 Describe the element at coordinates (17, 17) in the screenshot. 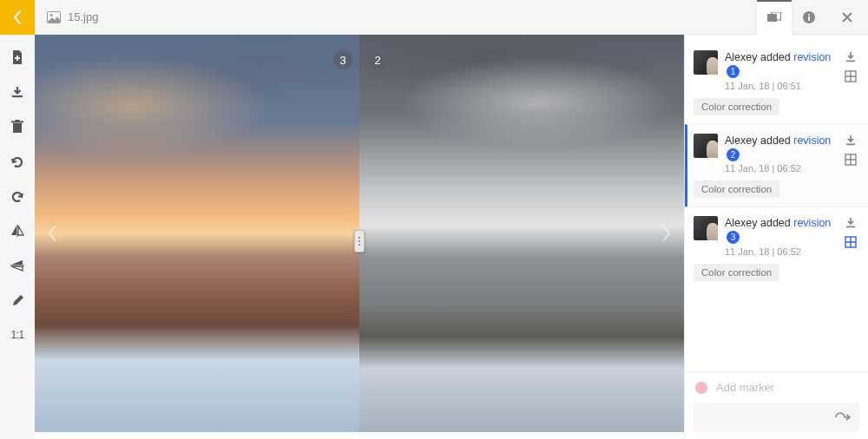

I see `back-button` at that location.